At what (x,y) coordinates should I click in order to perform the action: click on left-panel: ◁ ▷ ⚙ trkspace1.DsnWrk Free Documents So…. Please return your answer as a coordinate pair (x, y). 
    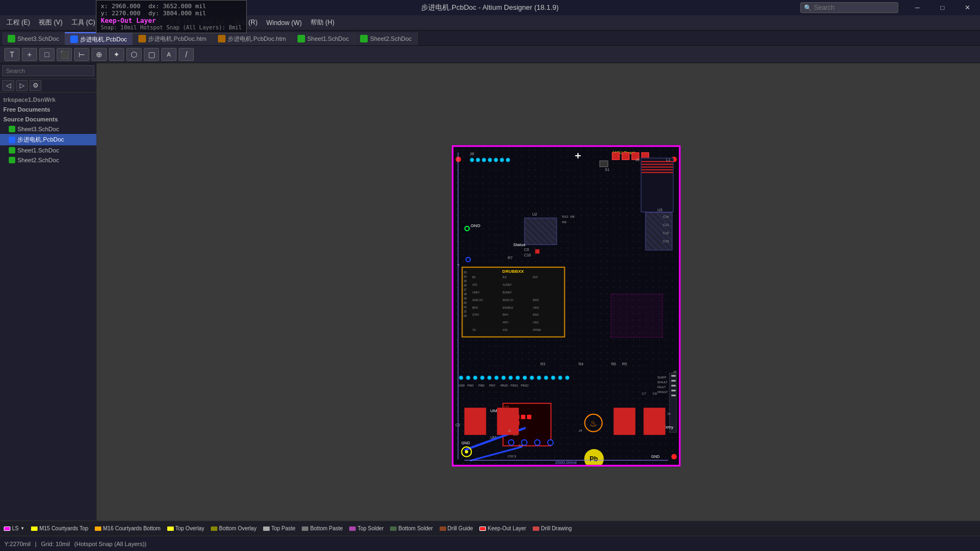
    Looking at the image, I should click on (48, 299).